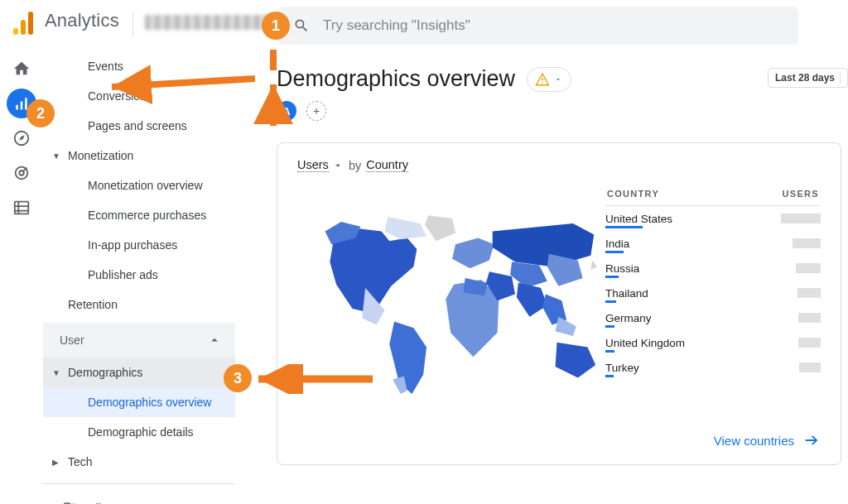  Describe the element at coordinates (397, 26) in the screenshot. I see `search-placeholder: Try searching "Insights"` at that location.